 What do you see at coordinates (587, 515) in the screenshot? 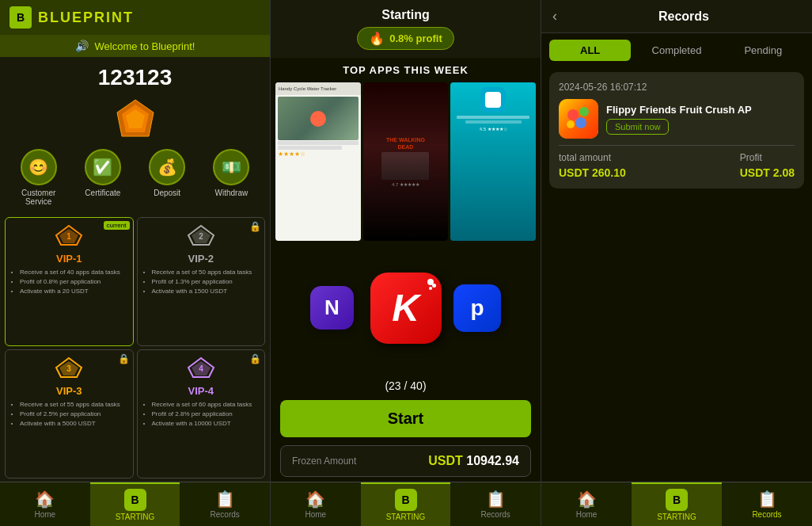
I see `p3-nav-home-label: Home` at bounding box center [587, 515].